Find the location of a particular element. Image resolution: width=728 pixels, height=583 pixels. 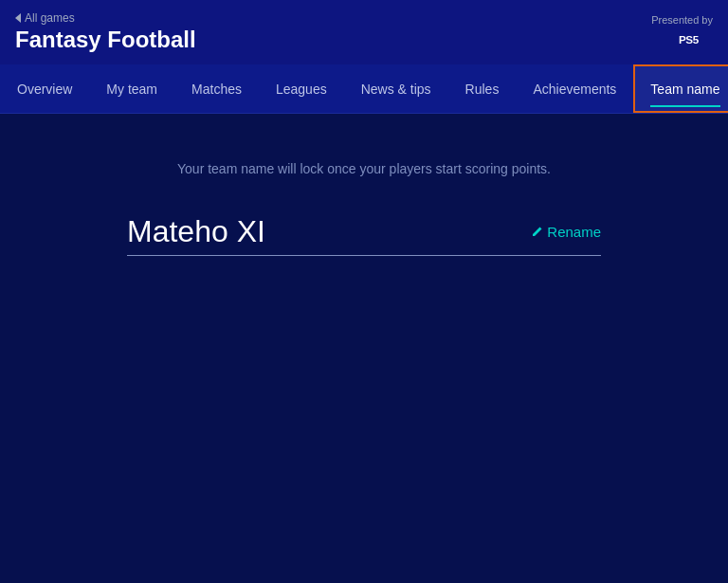

nav-leagues-label: Leagues is located at coordinates (301, 89).